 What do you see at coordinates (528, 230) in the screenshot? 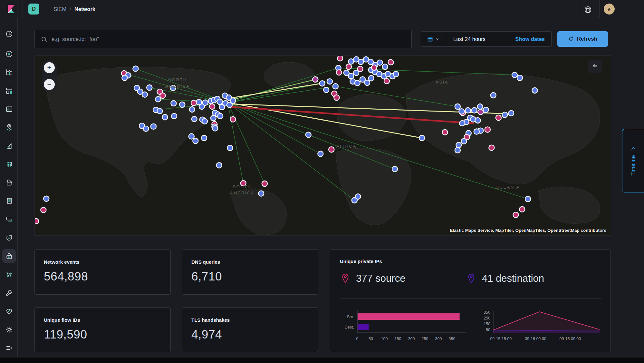
I see `map-attribution: Elastic Maps Service, MapTiler, OpenMapT…` at bounding box center [528, 230].